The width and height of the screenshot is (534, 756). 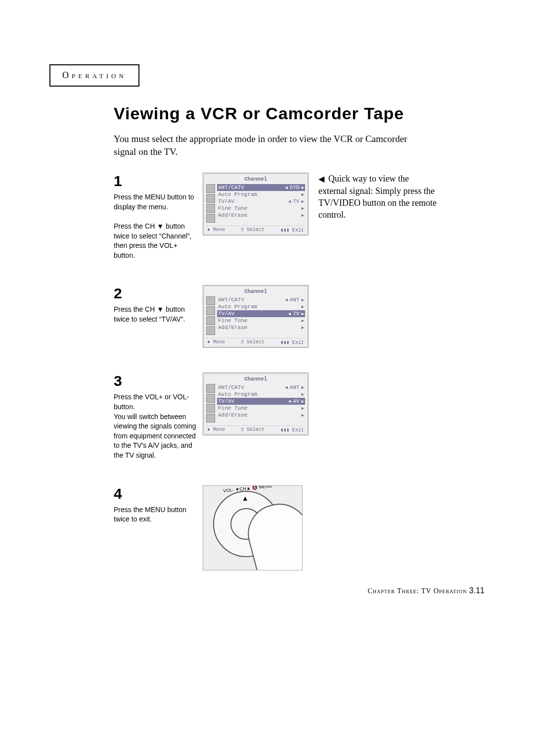 I want to click on step-4: 4 Press the MENU button twice to exit. V…, so click(x=299, y=528).